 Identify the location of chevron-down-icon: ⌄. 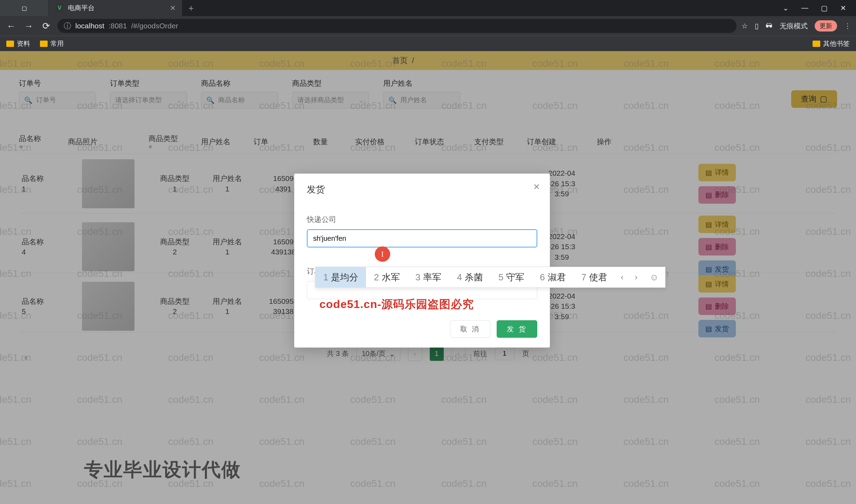
(786, 8).